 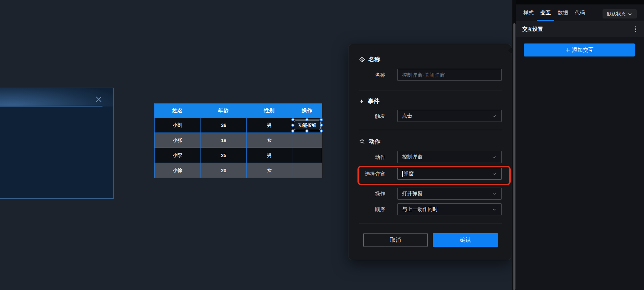 What do you see at coordinates (450, 75) in the screenshot?
I see `name-input` at bounding box center [450, 75].